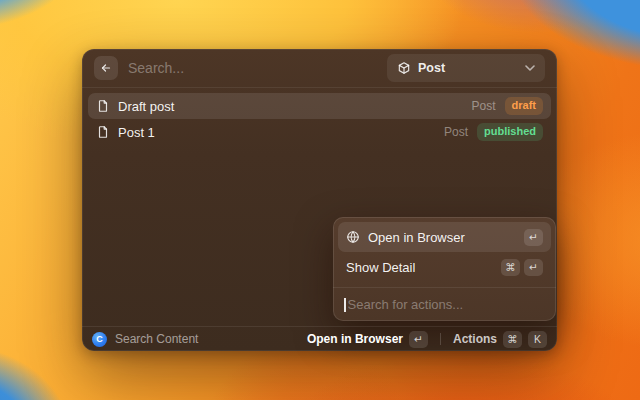  What do you see at coordinates (444, 304) in the screenshot?
I see `actions-search-row` at bounding box center [444, 304].